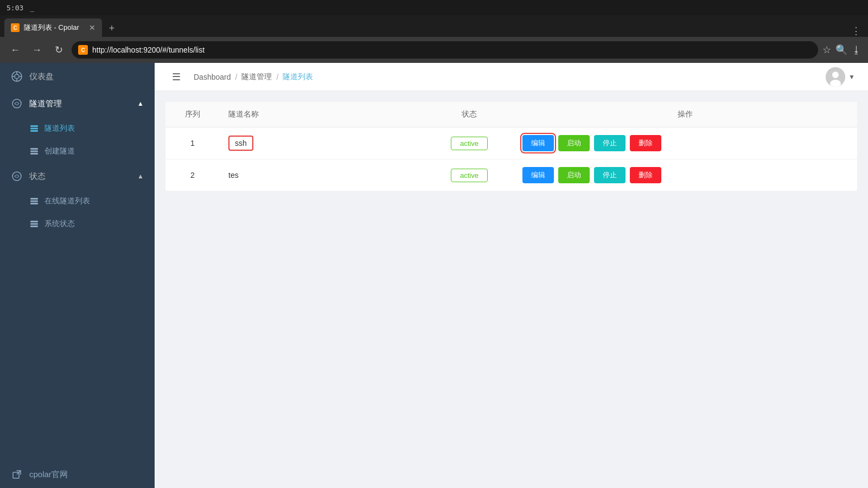 This screenshot has height=488, width=868. Describe the element at coordinates (610, 143) in the screenshot. I see `row1-stop-button: 停止` at that location.